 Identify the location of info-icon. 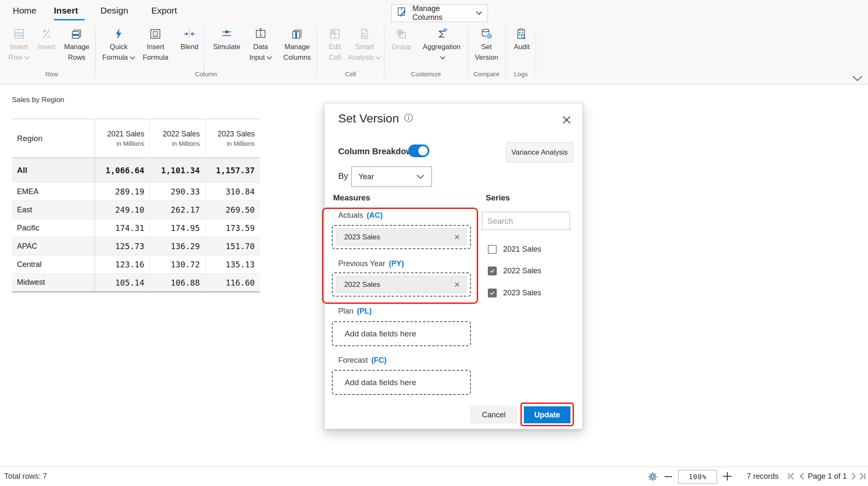
(409, 119).